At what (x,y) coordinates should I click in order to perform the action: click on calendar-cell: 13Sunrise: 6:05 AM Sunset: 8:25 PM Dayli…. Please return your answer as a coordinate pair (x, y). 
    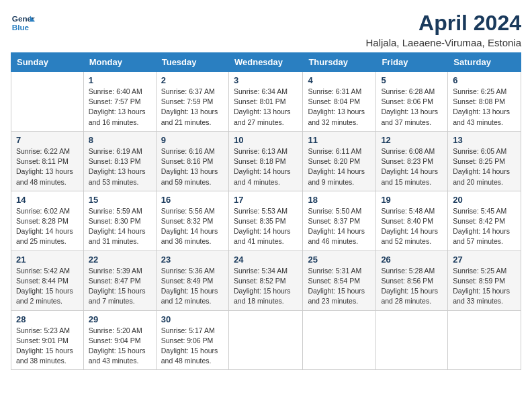
    Looking at the image, I should click on (485, 161).